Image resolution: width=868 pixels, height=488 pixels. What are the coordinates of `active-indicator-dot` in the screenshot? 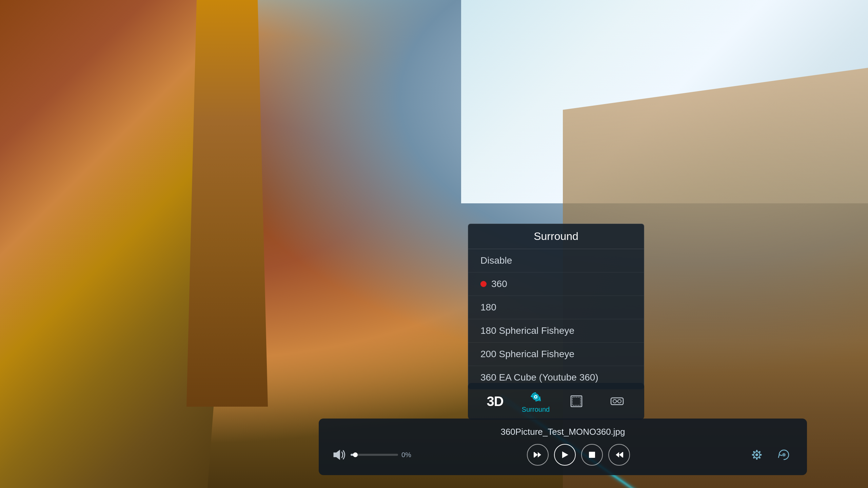 It's located at (484, 284).